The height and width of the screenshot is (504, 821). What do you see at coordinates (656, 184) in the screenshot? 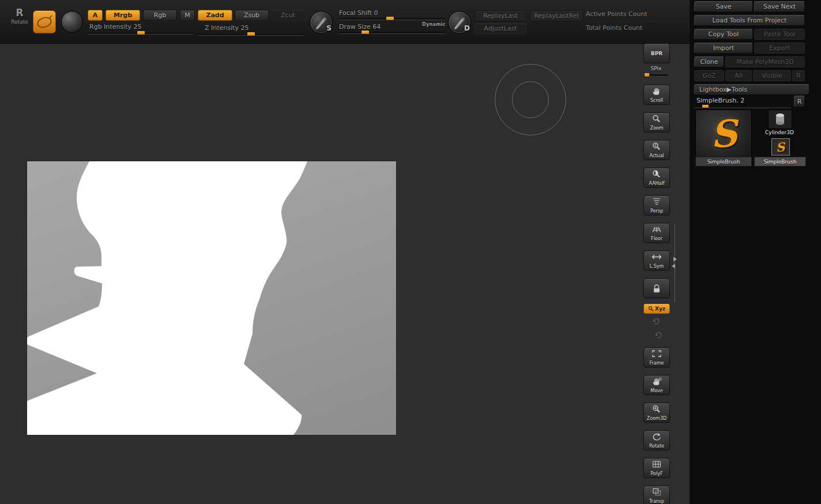
I see `aahalf-label: AAHalf` at bounding box center [656, 184].